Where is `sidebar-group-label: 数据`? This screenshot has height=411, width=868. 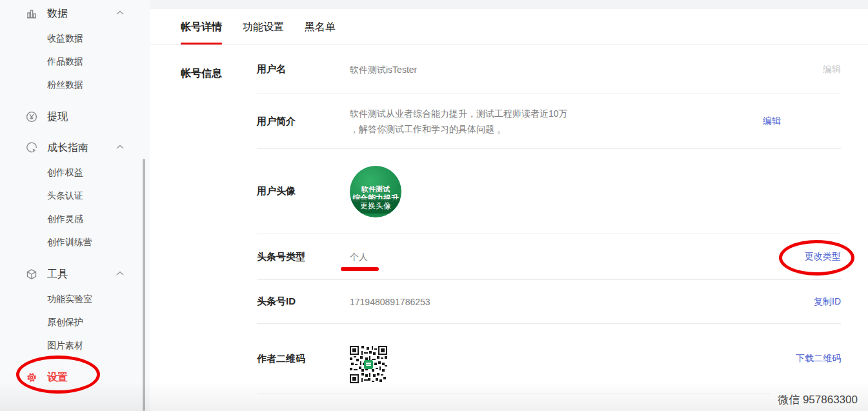 sidebar-group-label: 数据 is located at coordinates (57, 14).